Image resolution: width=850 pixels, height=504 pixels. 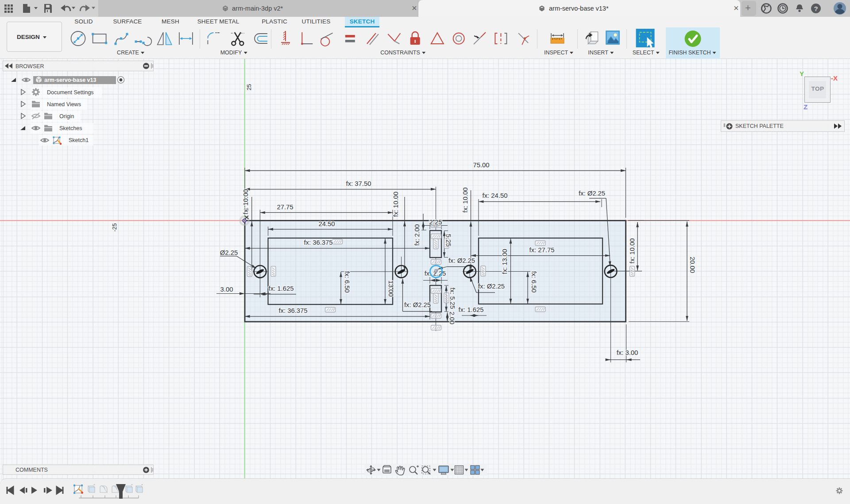 I want to click on svg-text: fx: 3.00, so click(x=628, y=353).